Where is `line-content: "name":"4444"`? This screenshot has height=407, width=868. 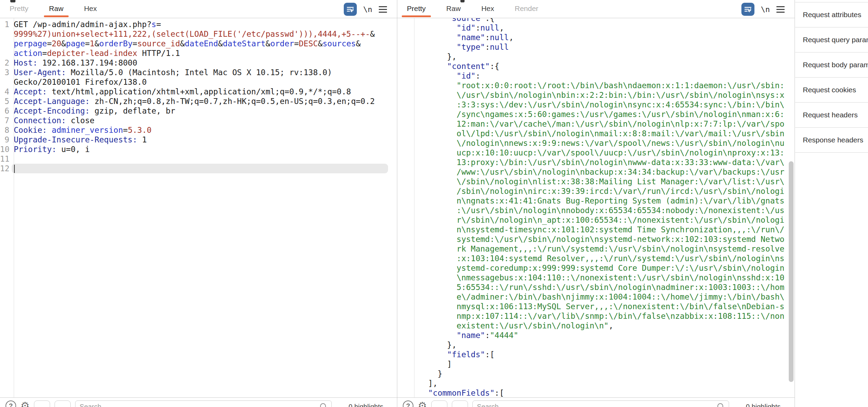 line-content: "name":"4444" is located at coordinates (466, 335).